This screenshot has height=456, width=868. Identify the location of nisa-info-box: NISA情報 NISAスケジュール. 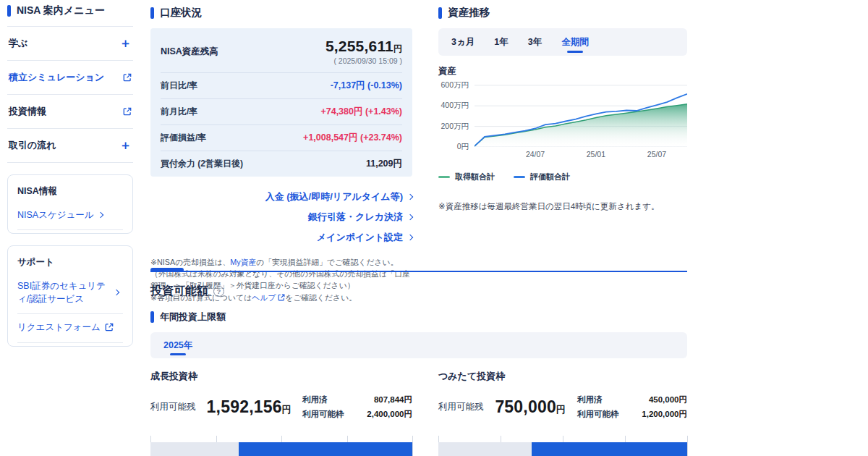
(70, 204).